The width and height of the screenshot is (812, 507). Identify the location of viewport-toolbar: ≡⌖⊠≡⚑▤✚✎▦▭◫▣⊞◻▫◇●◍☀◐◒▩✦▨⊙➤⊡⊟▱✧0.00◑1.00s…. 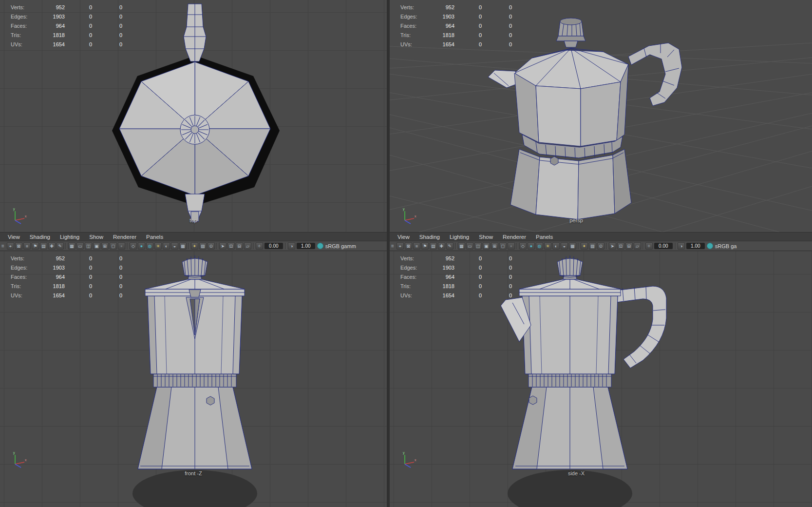
(601, 246).